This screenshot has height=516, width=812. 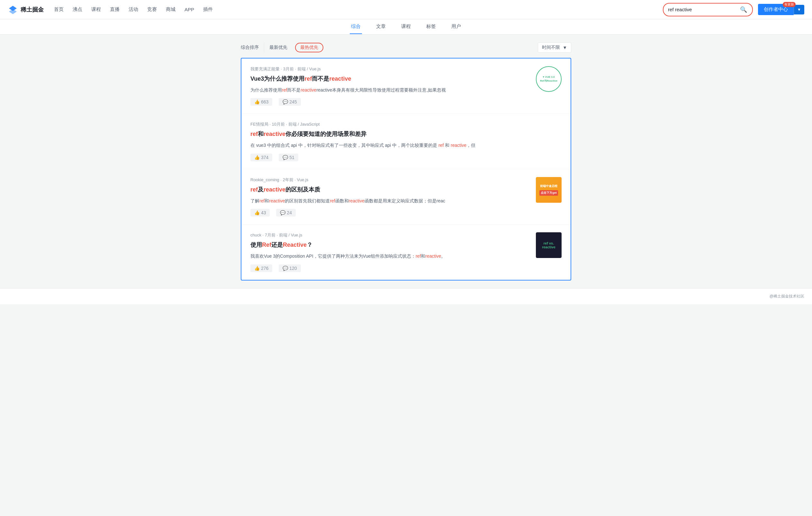 What do you see at coordinates (776, 9) in the screenshot?
I see `create-center-button: 有更新 创作者中心` at bounding box center [776, 9].